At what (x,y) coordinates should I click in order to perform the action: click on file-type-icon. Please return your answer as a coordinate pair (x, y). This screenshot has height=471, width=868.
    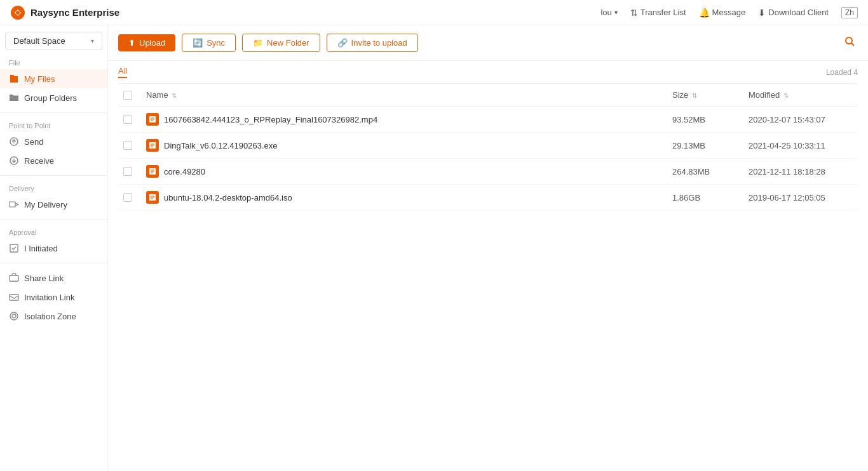
    Looking at the image, I should click on (153, 197).